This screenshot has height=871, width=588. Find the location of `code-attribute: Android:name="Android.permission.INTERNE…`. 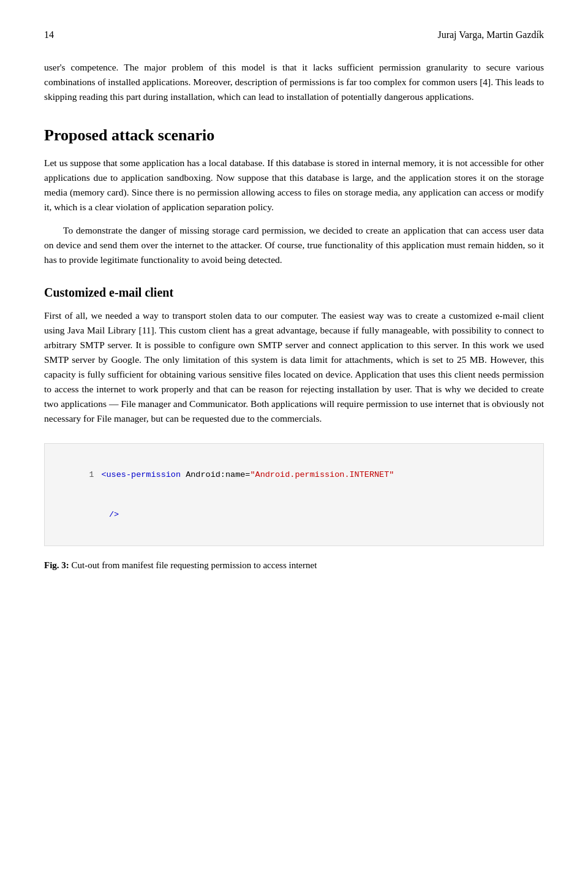

code-attribute: Android:name="Android.permission.INTERNE… is located at coordinates (287, 474).